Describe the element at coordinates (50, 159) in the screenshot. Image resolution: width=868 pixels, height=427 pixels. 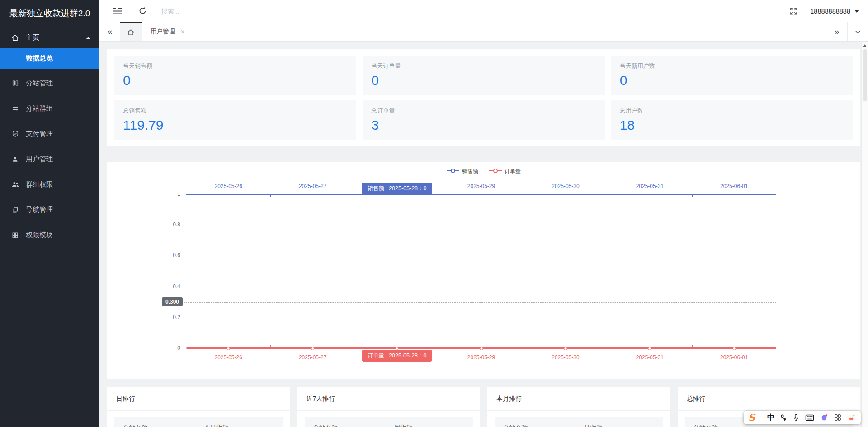
I see `sidebar-item: 用户管理` at that location.